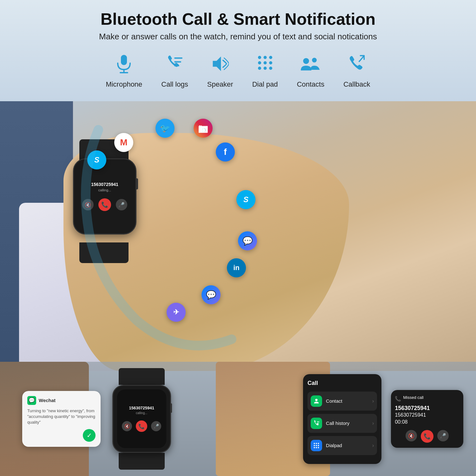  What do you see at coordinates (142, 376) in the screenshot?
I see `watch-small-band-top` at bounding box center [142, 376].